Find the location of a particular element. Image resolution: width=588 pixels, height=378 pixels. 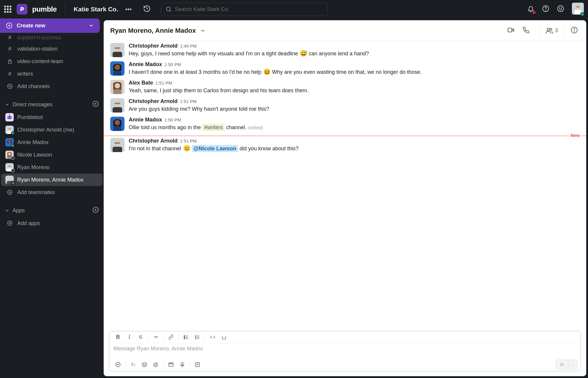

search-input is located at coordinates (249, 10).